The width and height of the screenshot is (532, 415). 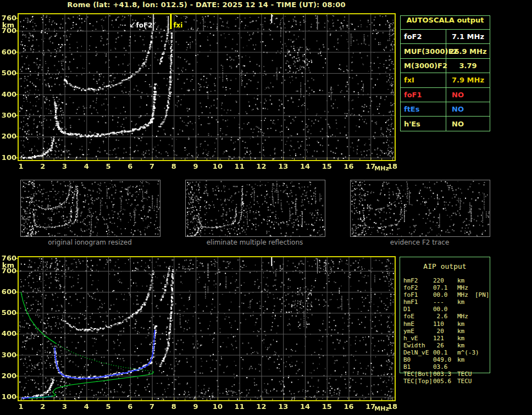 What do you see at coordinates (411, 302) in the screenshot?
I see `aip-param: hmF1` at bounding box center [411, 302].